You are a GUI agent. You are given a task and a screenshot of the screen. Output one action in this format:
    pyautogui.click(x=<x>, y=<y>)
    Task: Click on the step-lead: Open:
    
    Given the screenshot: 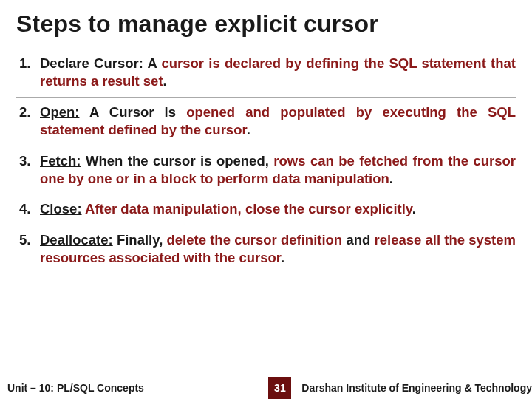 What is the action you would take?
    pyautogui.click(x=59, y=112)
    